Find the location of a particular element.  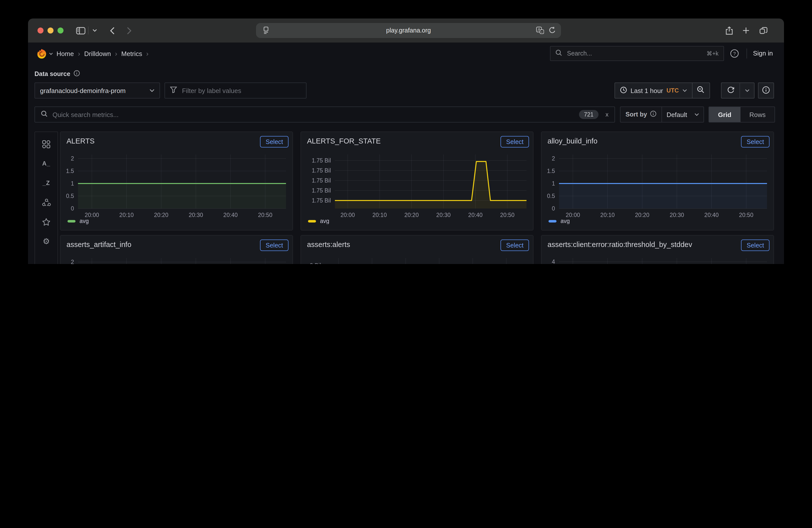

datasource-value: grafanacloud-demoinfra-prom is located at coordinates (83, 90).